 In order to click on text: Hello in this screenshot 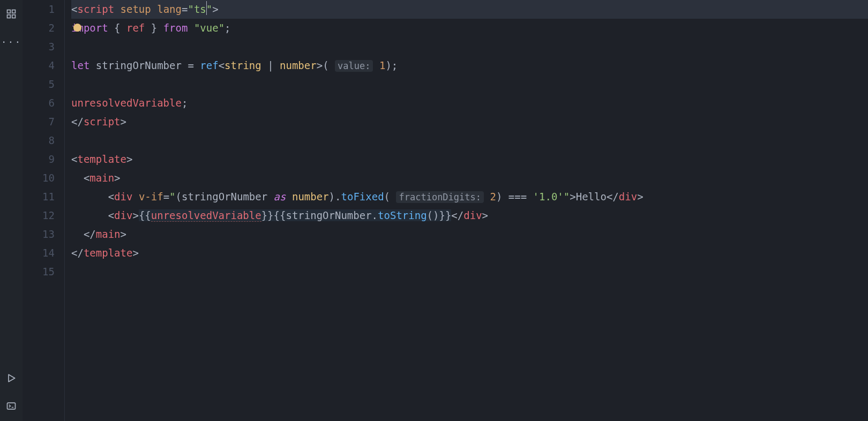, I will do `click(592, 197)`.